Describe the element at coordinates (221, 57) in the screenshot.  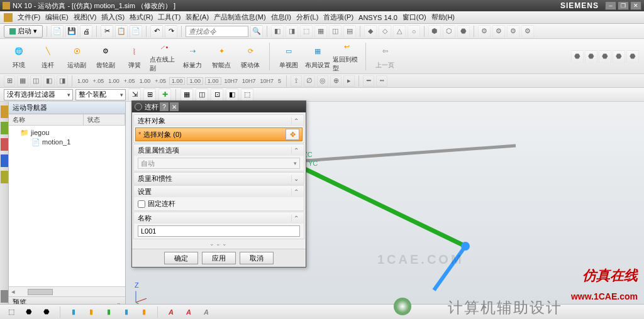
I see `ribbon-smartpt: ✦智能点` at that location.